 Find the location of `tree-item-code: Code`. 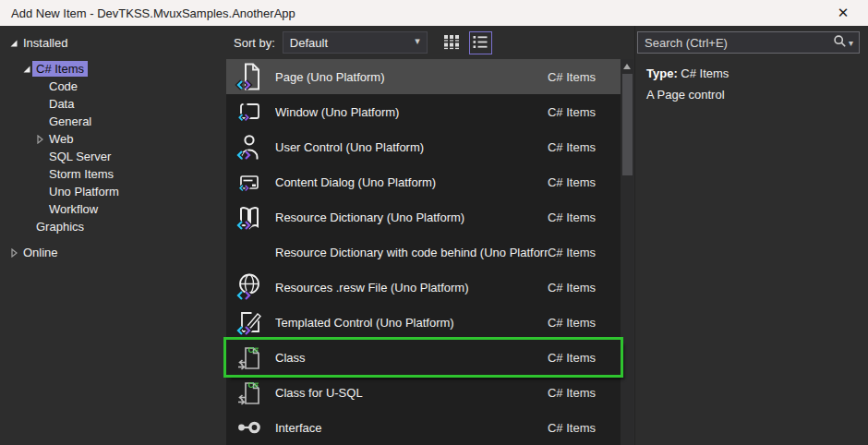

tree-item-code: Code is located at coordinates (113, 87).